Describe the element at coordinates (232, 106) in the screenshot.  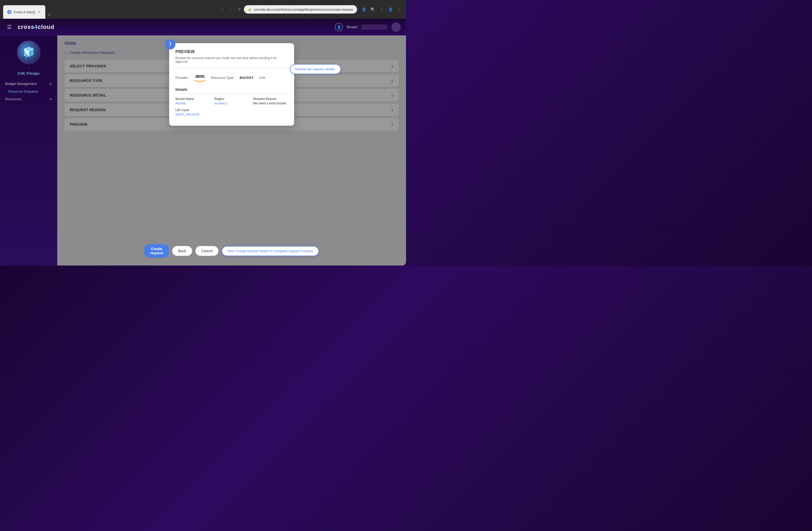
I see `details-grid: Bucket Name doctest Region us-east-2 Req…` at that location.